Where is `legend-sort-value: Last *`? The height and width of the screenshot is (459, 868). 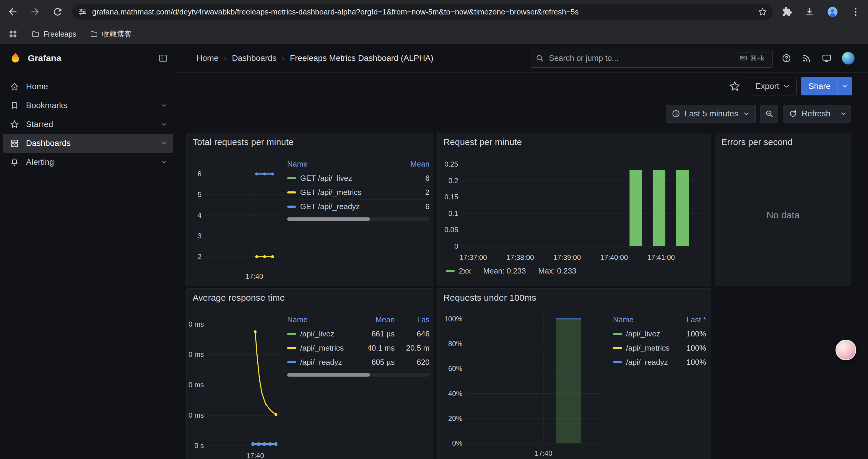
legend-sort-value: Last * is located at coordinates (689, 320).